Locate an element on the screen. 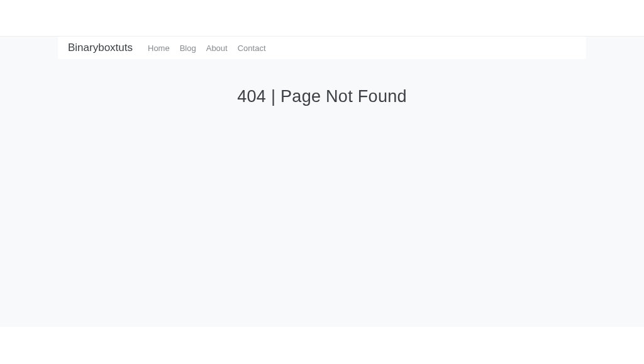  top-spacer is located at coordinates (322, 18).